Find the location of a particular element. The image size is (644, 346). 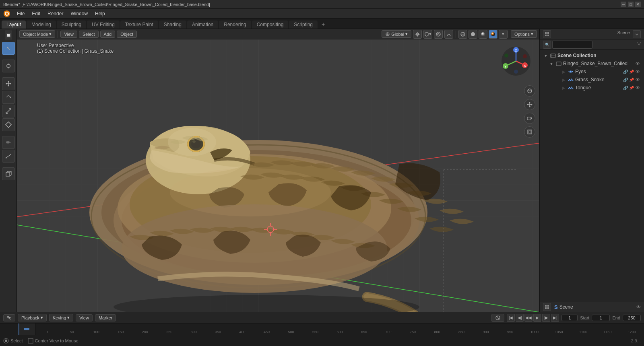

timeline-ruler: 1 50 100 150 200 250 300 350 400 450 500… is located at coordinates (322, 329).